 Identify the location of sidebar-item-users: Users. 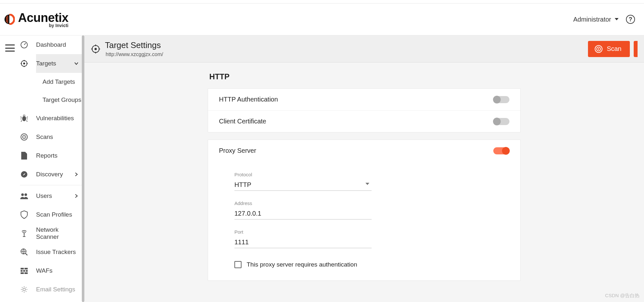
(60, 196).